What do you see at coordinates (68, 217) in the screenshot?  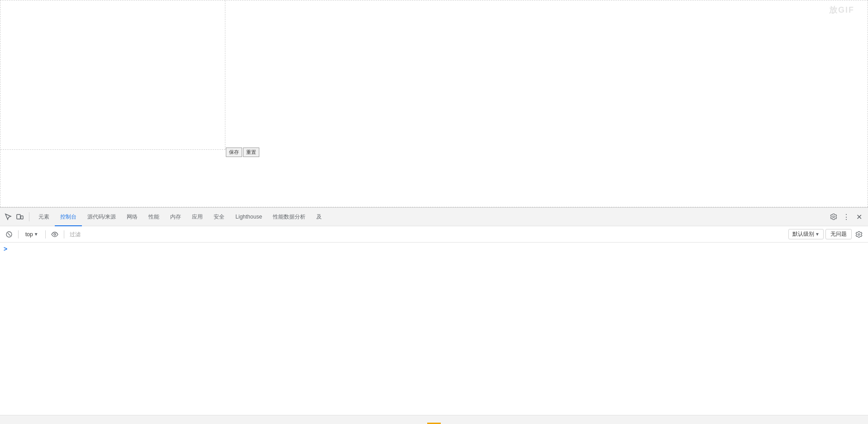 I see `tab-console: 控制台` at bounding box center [68, 217].